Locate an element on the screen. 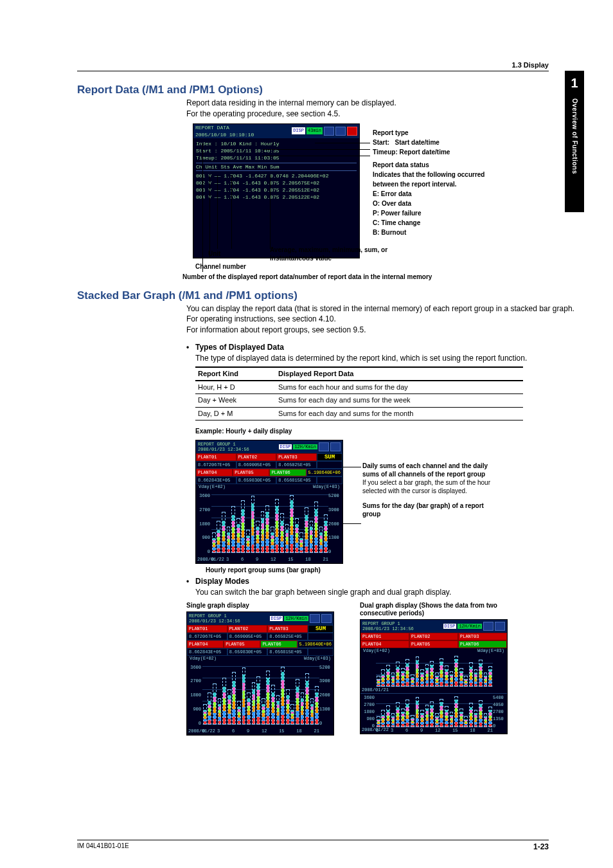 The image size is (613, 868). td-r1b: Sums for each hour and sums for the day is located at coordinates (400, 387).